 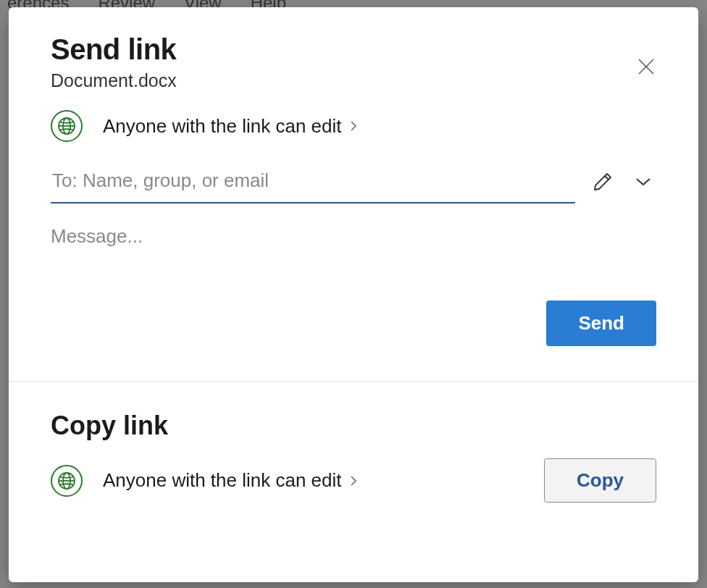 I want to click on recipient-row, so click(x=354, y=181).